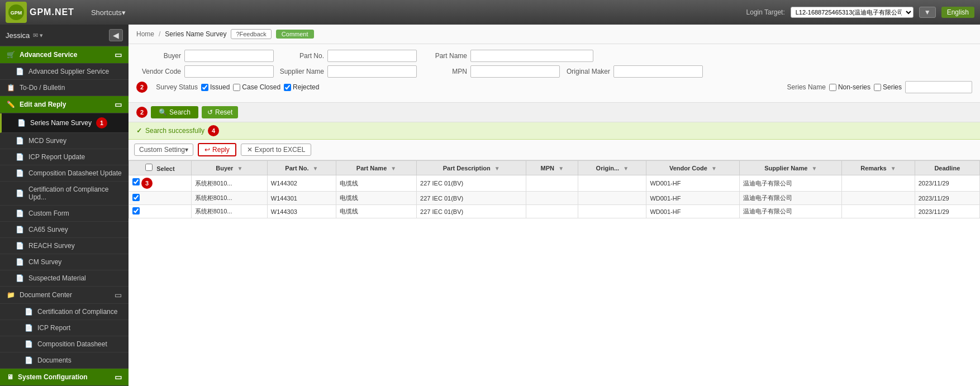 Image resolution: width=980 pixels, height=386 pixels. Describe the element at coordinates (108, 12) in the screenshot. I see `shortcuts-button: Shortcuts▾` at that location.